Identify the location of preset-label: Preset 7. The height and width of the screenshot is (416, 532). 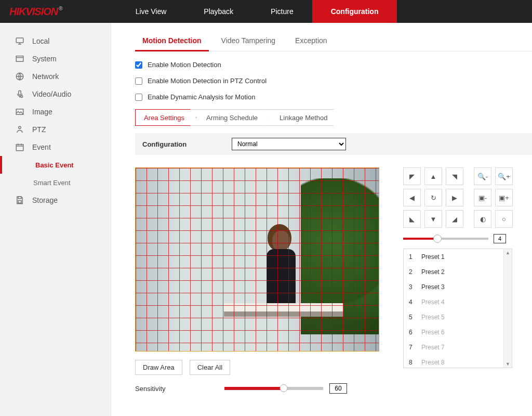
(433, 347).